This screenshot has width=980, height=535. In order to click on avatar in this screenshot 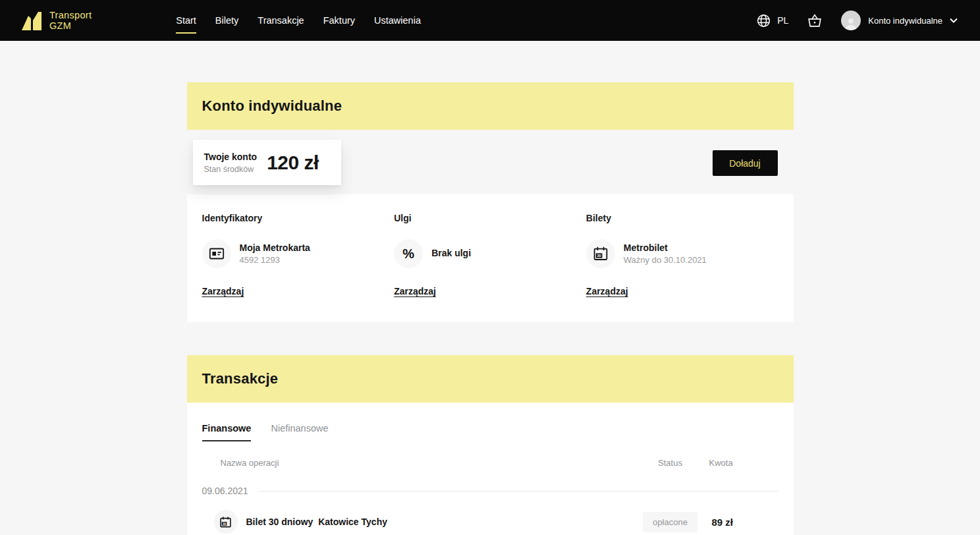, I will do `click(851, 20)`.